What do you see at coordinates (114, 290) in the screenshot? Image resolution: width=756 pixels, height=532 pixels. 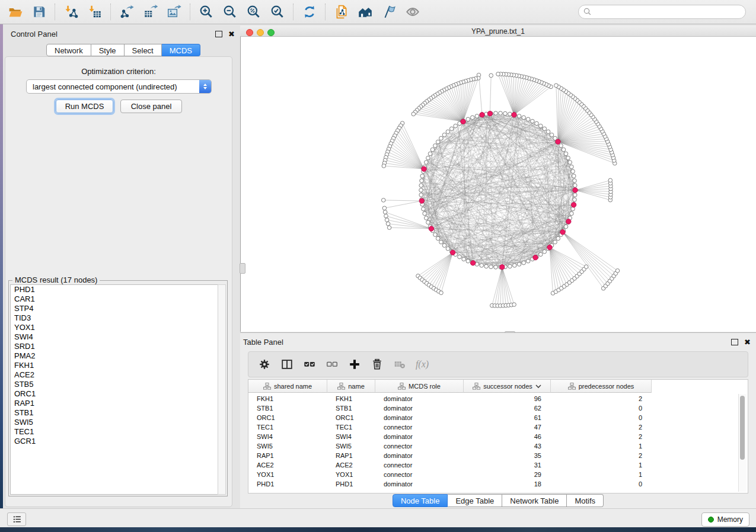 I see `mcds-result-item: PHD1` at bounding box center [114, 290].